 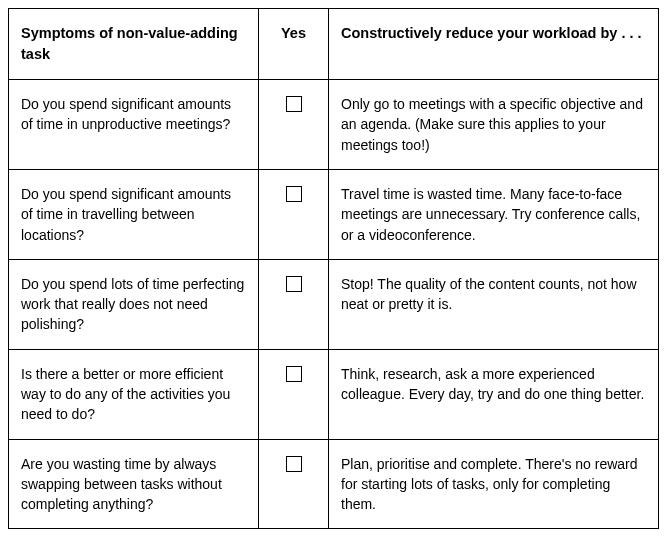 I want to click on reduce-cell: Think, research, ask a more experienced …, so click(x=494, y=394).